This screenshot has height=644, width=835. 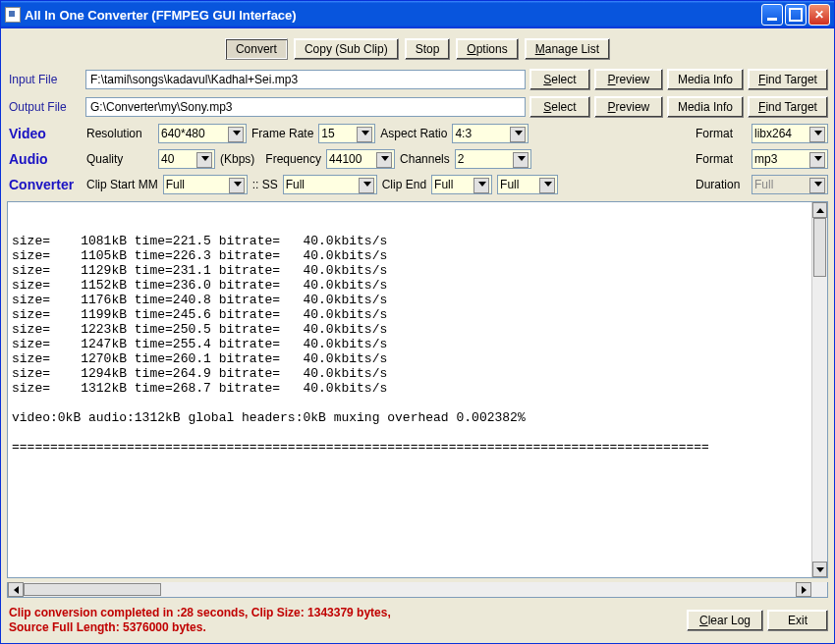 I want to click on clipstart-ss-select: Full, so click(x=330, y=185).